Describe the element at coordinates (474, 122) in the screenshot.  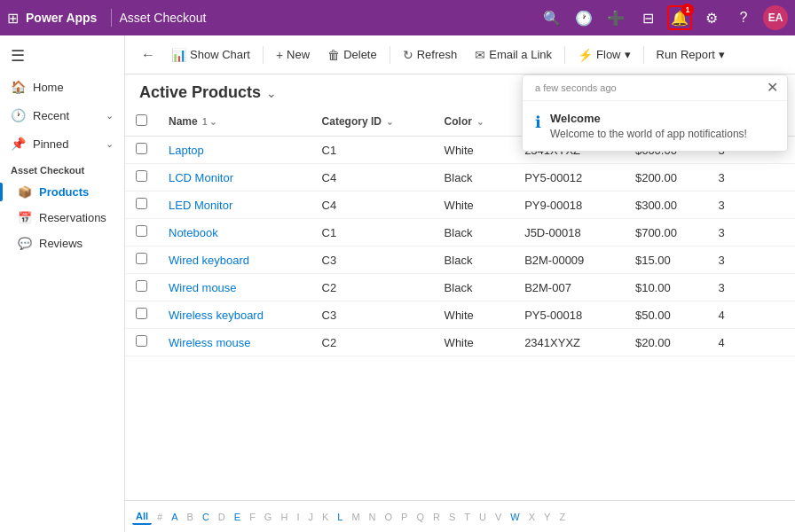
I see `col-header-color: Color ⌄` at that location.